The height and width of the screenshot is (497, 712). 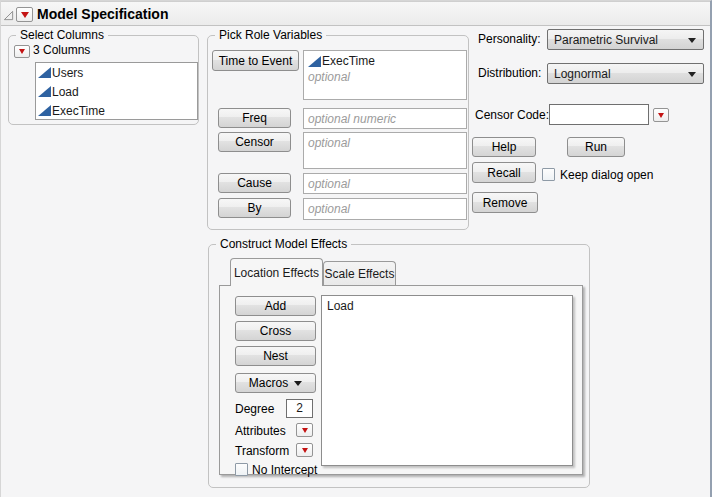 I want to click on columns-list: Users Load ExecTime, so click(x=116, y=91).